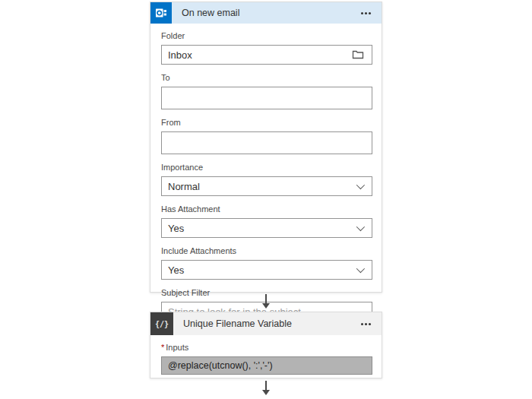 The image size is (532, 399). What do you see at coordinates (266, 324) in the screenshot?
I see `action-card-header: {/} Unique Filename Variable` at bounding box center [266, 324].